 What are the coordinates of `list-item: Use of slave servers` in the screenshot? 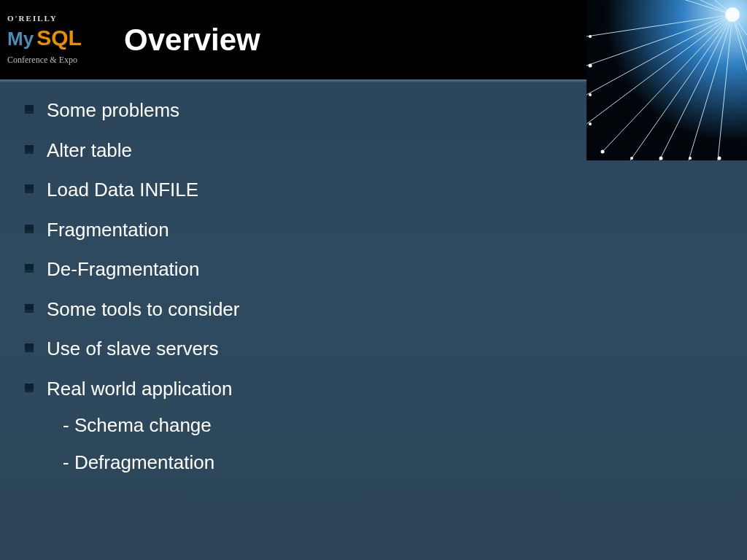 It's located at (374, 349).